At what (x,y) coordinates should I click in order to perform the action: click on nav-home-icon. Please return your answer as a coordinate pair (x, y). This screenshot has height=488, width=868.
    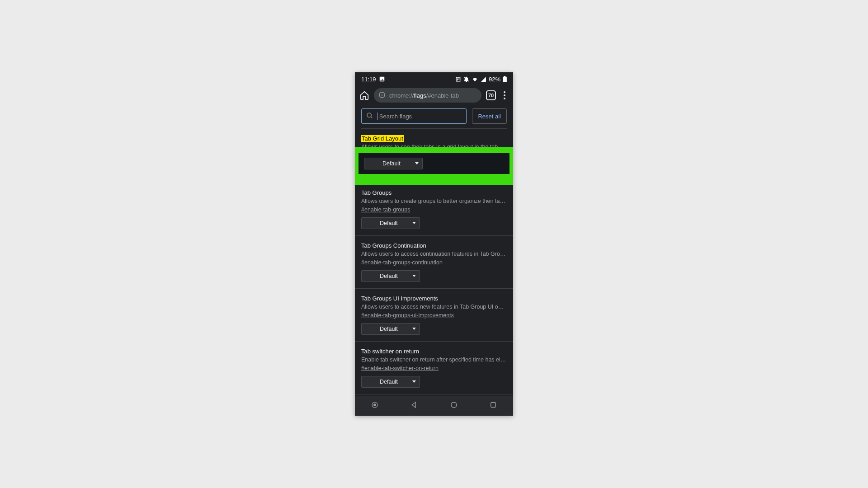
    Looking at the image, I should click on (454, 406).